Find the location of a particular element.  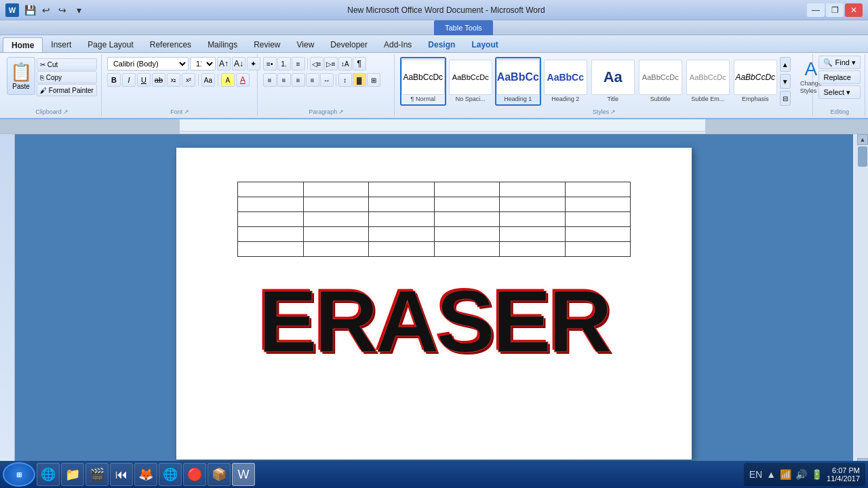

borders-button: ⊞ is located at coordinates (374, 80).